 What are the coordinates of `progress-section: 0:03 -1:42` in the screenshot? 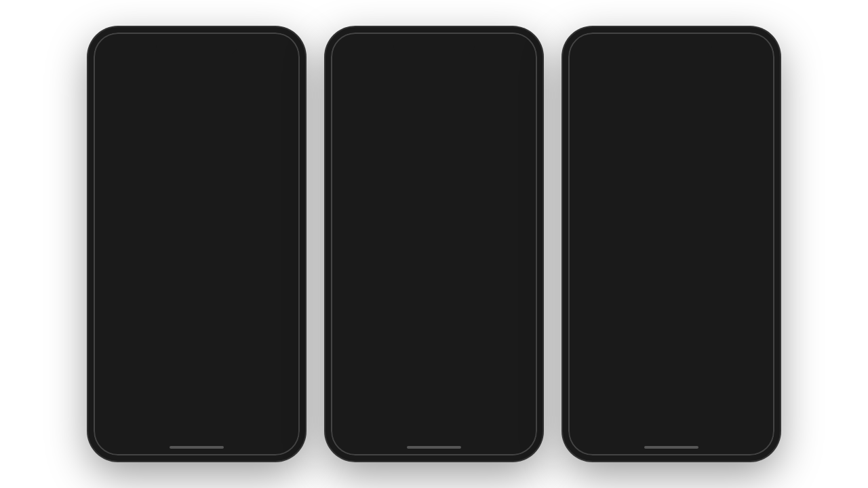 It's located at (671, 329).